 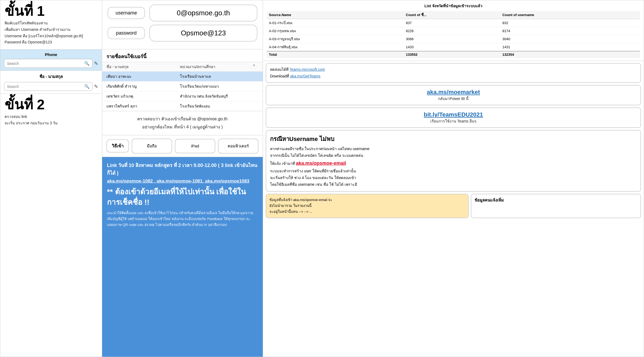 I want to click on password-label: password, so click(x=126, y=33).